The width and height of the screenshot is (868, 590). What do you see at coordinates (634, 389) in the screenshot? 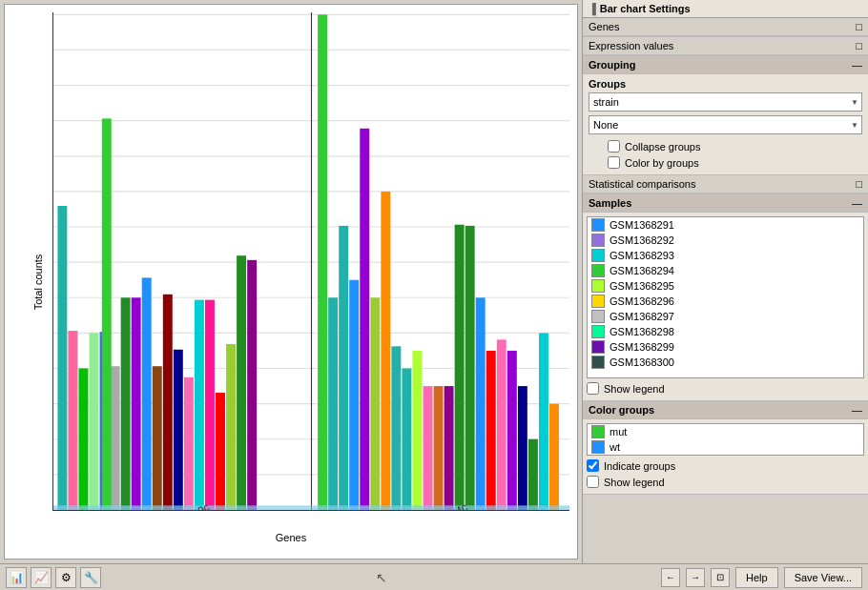
I see `samples-show-legend-label: Show legend` at bounding box center [634, 389].